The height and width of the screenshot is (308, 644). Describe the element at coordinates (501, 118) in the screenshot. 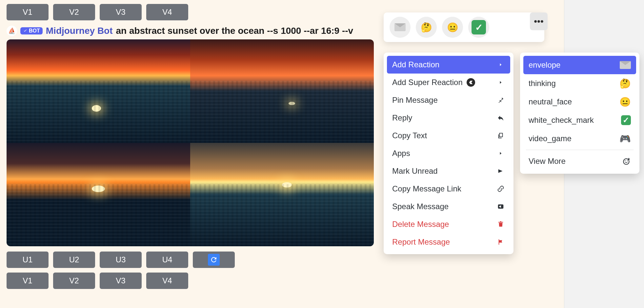

I see `reply-icon` at that location.